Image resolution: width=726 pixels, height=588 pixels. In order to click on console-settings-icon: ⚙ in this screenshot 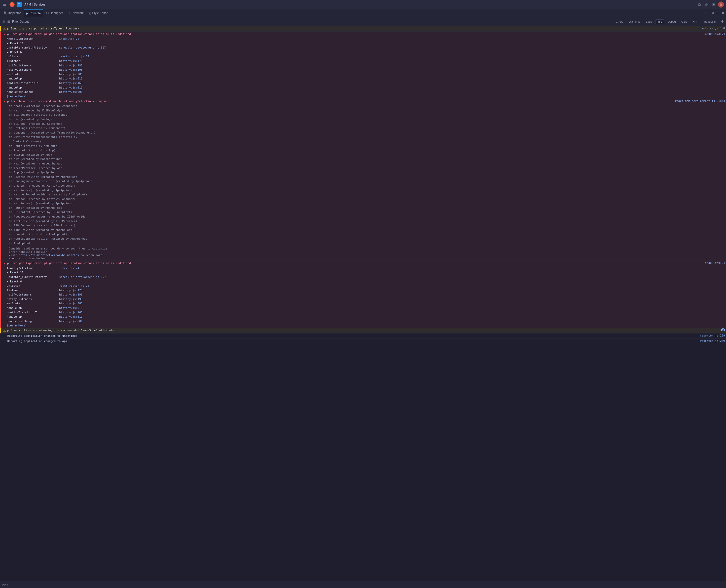, I will do `click(723, 22)`.